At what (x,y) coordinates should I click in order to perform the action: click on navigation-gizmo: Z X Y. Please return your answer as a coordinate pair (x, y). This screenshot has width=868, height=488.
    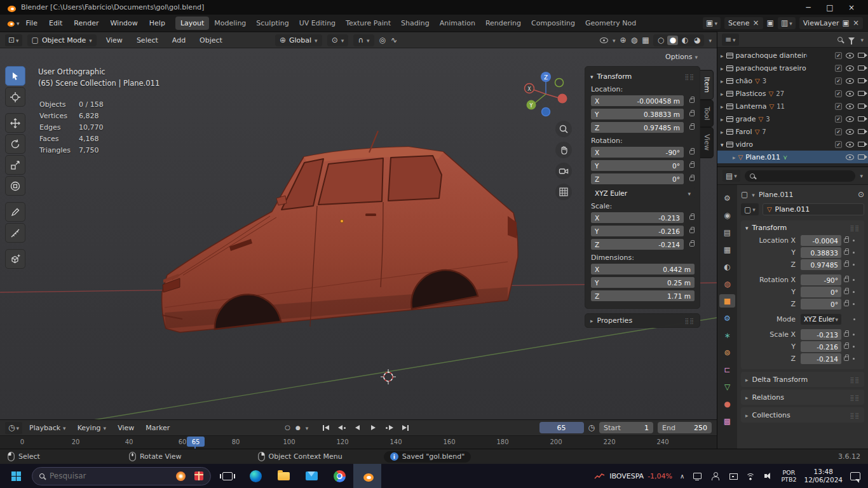
    Looking at the image, I should click on (546, 93).